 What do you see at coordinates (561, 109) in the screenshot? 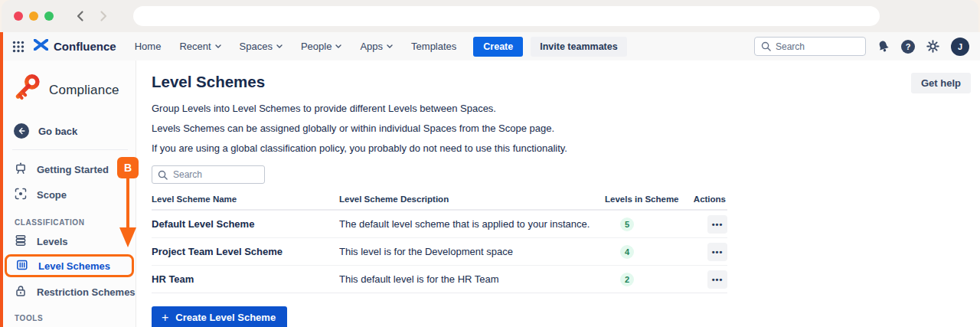
I see `intro-line: Group Levels into Level Schemes to provi…` at bounding box center [561, 109].